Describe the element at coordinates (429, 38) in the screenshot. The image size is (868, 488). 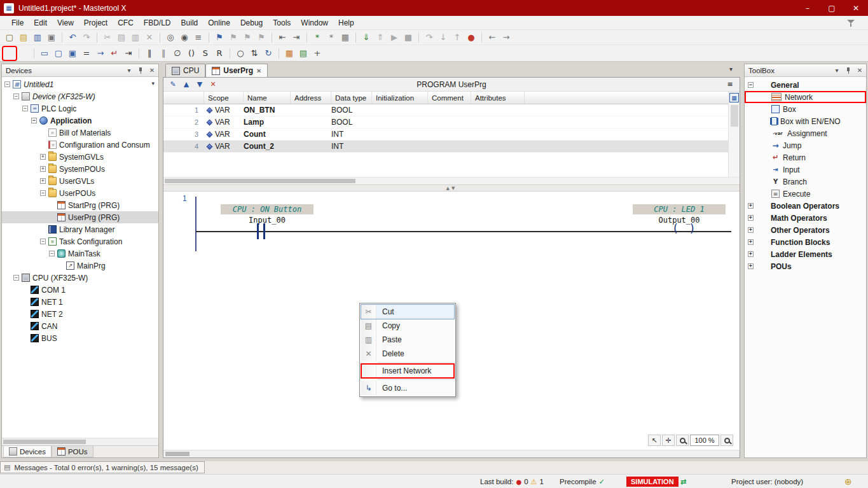
I see `step-over-icon: ↷` at that location.